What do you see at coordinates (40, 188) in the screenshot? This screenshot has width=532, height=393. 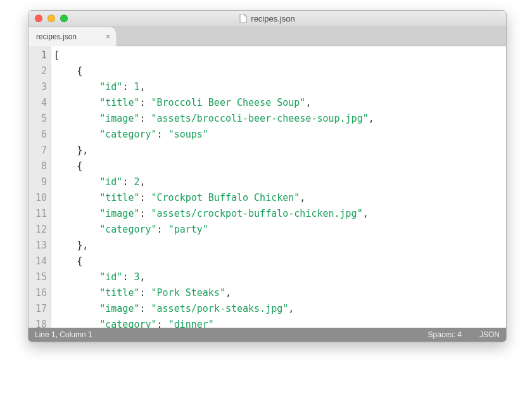 I see `line-number-gutter: 123456789101112131415161718` at bounding box center [40, 188].